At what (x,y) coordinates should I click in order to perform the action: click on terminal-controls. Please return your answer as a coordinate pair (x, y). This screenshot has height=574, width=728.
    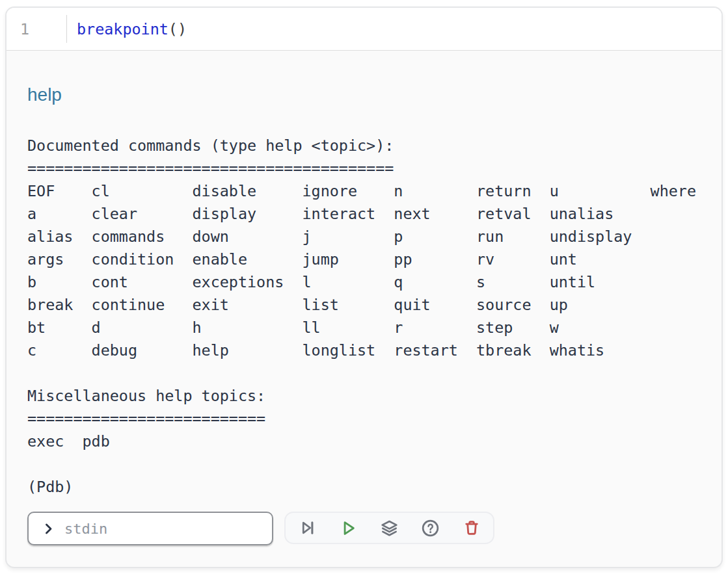
    Looking at the image, I should click on (364, 528).